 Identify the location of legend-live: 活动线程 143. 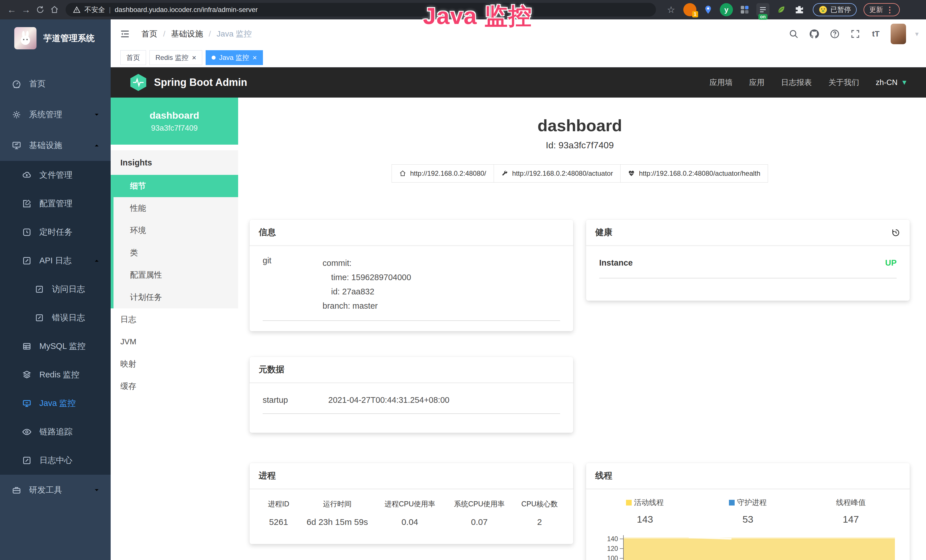
(645, 511).